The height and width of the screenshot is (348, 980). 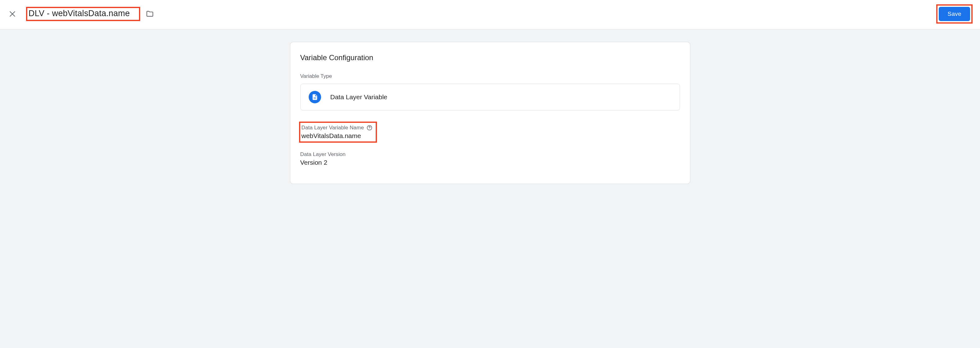 What do you see at coordinates (369, 128) in the screenshot?
I see `dlv-name-help` at bounding box center [369, 128].